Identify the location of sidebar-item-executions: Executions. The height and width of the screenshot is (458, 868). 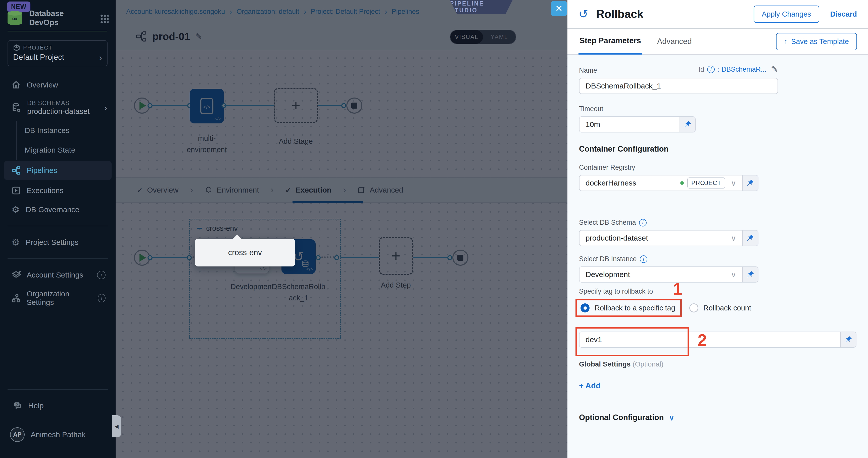
(58, 191).